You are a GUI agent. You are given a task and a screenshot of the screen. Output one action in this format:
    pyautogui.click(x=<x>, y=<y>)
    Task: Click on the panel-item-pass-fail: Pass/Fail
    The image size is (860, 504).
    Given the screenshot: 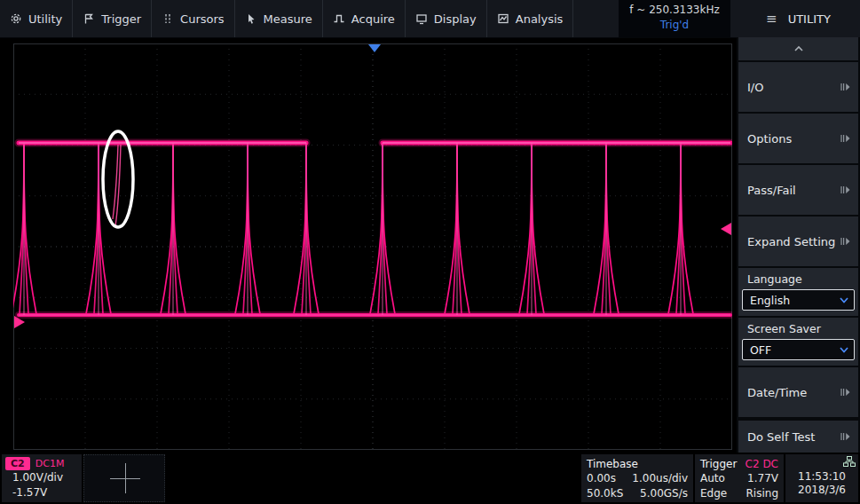 What is the action you would take?
    pyautogui.click(x=799, y=190)
    